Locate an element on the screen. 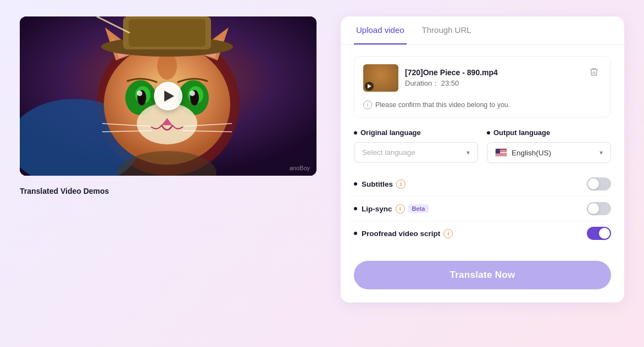  proofread-info-icon: i is located at coordinates (448, 234).